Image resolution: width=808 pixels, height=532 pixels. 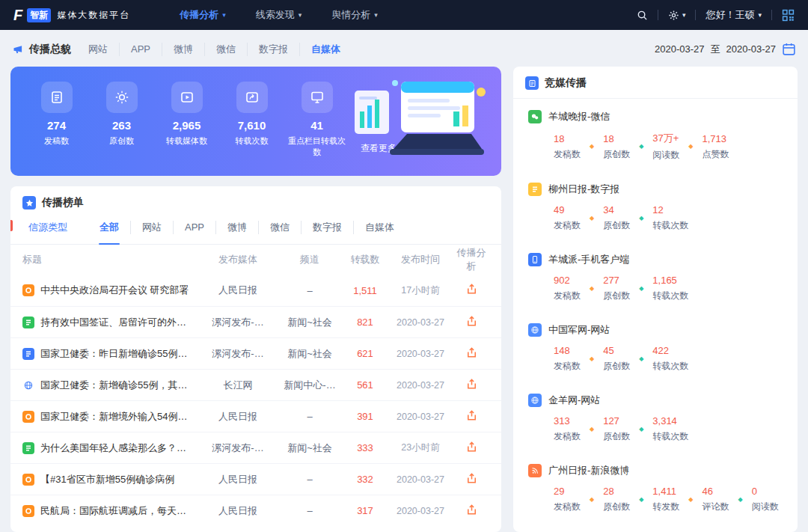 I want to click on mobile-icon, so click(x=535, y=260).